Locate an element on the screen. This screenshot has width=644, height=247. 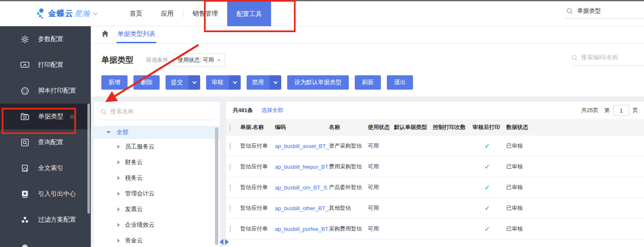
list-search-placeholder: 搜索编码/名称 is located at coordinates (600, 58).